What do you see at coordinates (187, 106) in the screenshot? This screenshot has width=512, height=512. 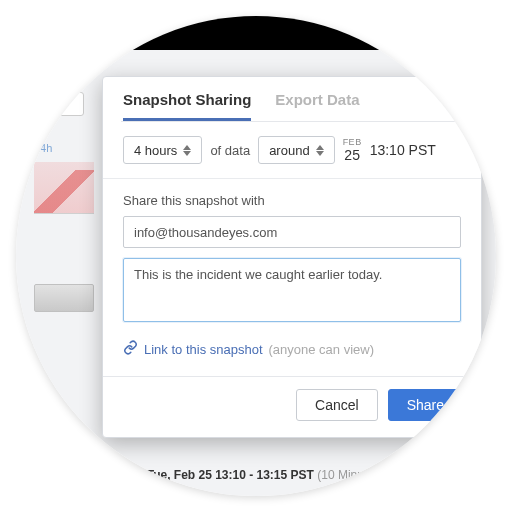 I see `tab-snapshot-sharing: Snapshot Sharing` at bounding box center [187, 106].